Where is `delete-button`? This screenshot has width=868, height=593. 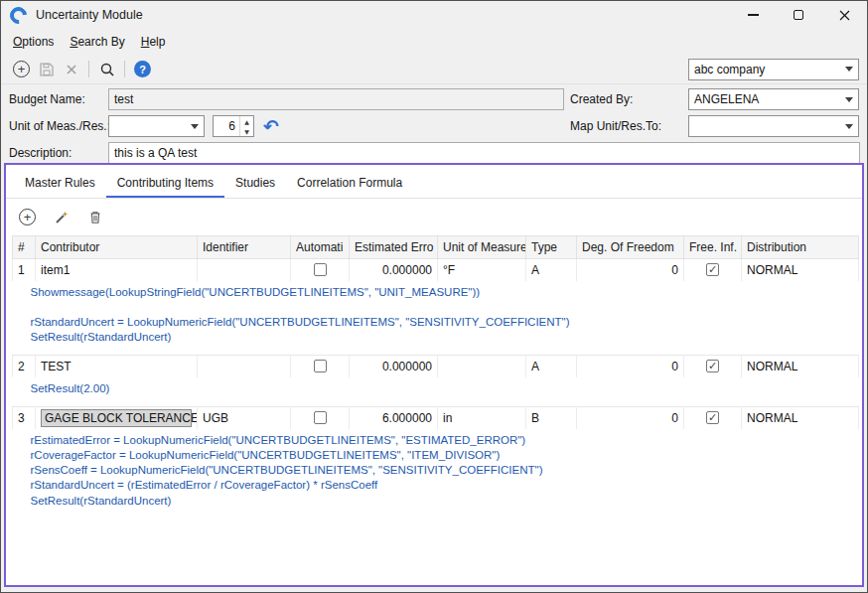
delete-button is located at coordinates (72, 70).